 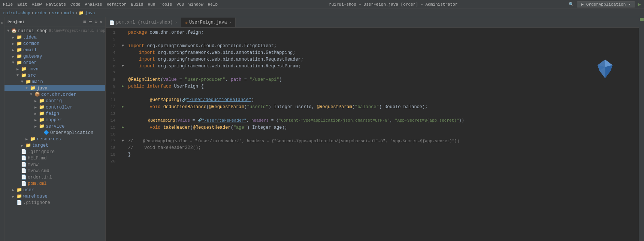 What do you see at coordinates (55, 82) in the screenshot?
I see `tree-item-main: ▼ 📁 main` at bounding box center [55, 82].